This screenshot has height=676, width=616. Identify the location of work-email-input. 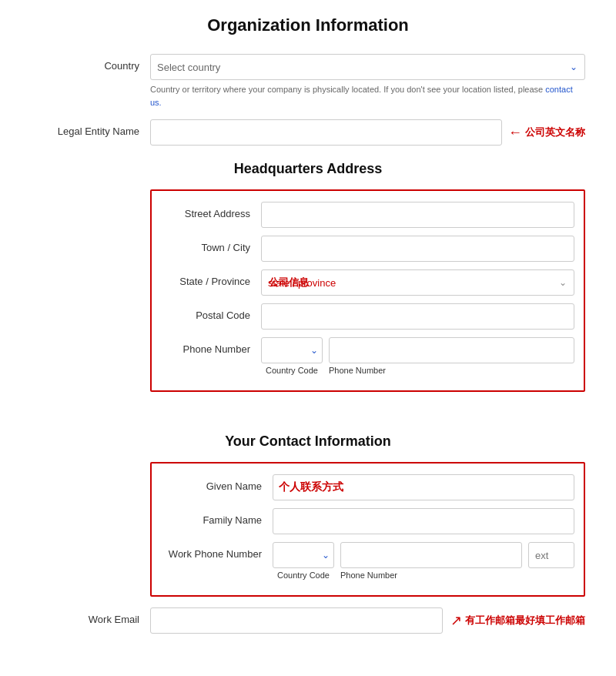
(296, 621).